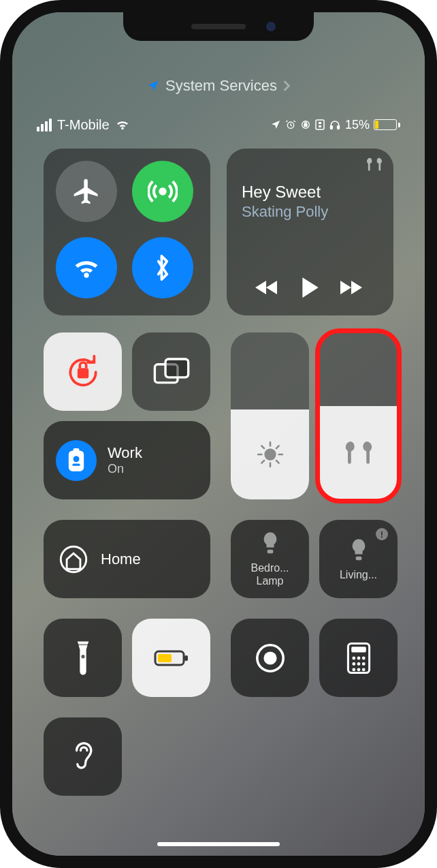 This screenshot has width=437, height=868. I want to click on focus-name: Work, so click(125, 453).